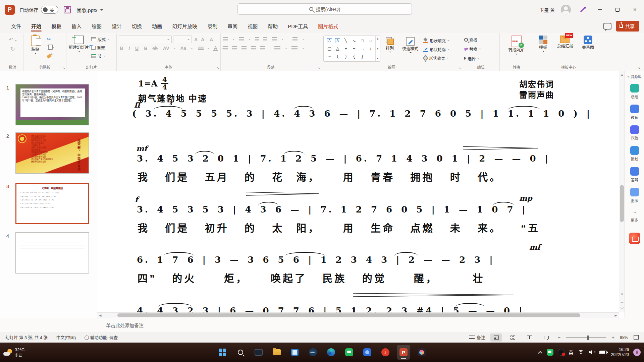  What do you see at coordinates (371, 41) in the screenshot?
I see `shape-oval-icon: ○` at bounding box center [371, 41].